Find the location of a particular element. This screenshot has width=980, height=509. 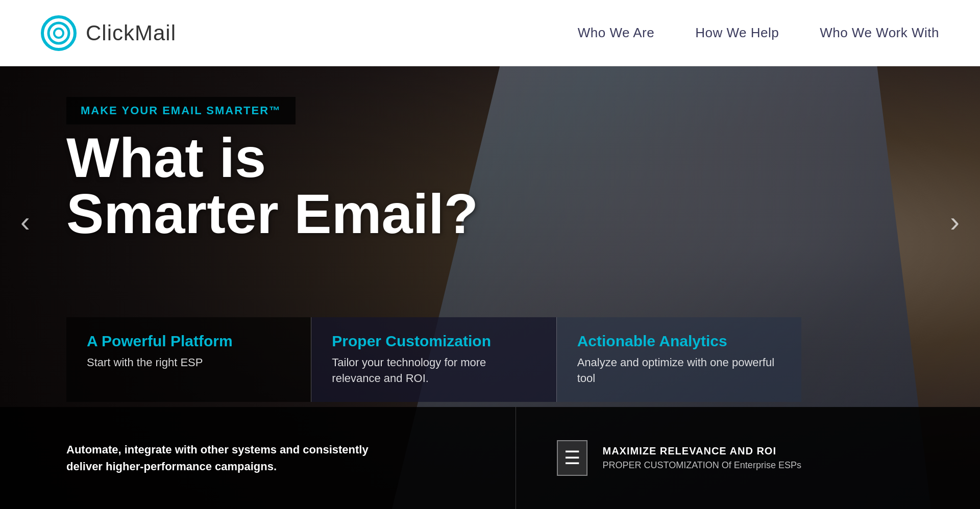

feature-actionable-analytics-title: Actionable Analytics is located at coordinates (679, 341).